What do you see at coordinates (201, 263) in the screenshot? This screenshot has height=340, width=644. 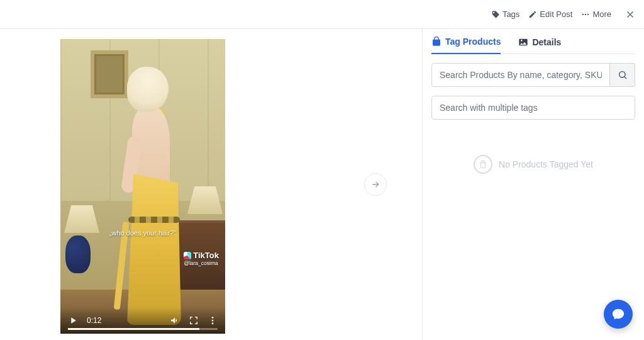 I see `tiktok-username: @lara_cosima` at bounding box center [201, 263].